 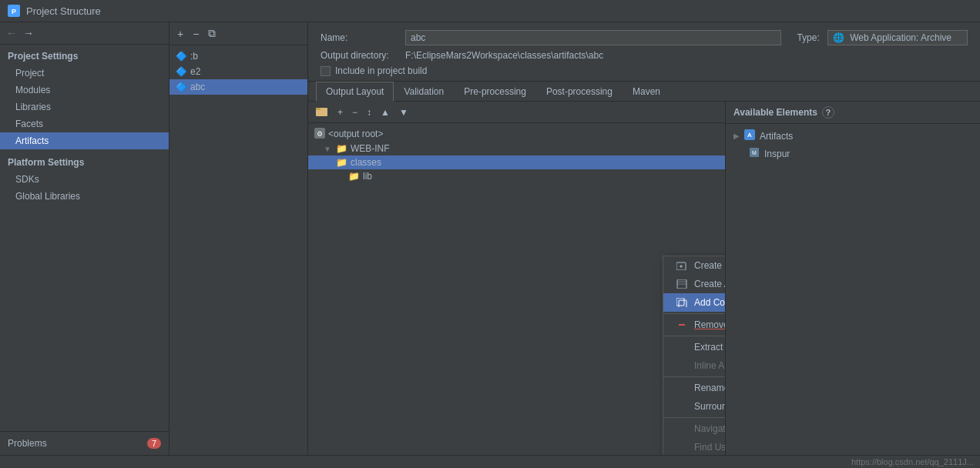 What do you see at coordinates (646, 92) in the screenshot?
I see `tab-maven: Maven` at bounding box center [646, 92].